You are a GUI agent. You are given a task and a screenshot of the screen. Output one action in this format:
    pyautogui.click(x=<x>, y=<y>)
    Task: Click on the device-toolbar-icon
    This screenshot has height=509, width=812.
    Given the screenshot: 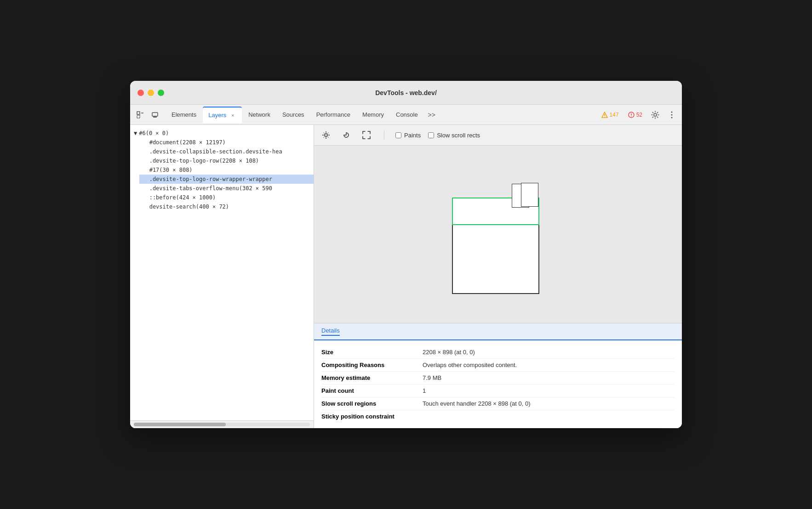 What is the action you would take?
    pyautogui.click(x=155, y=115)
    